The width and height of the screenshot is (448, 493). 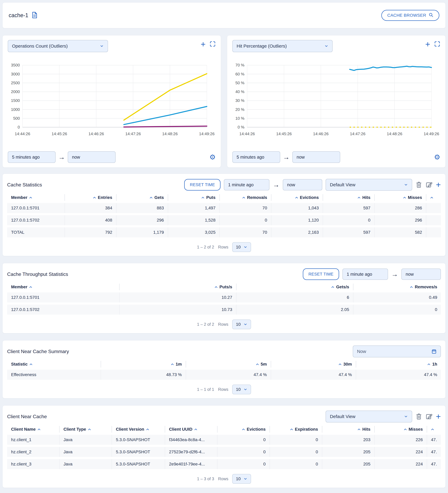 What do you see at coordinates (35, 15) in the screenshot?
I see `document-icon` at bounding box center [35, 15].